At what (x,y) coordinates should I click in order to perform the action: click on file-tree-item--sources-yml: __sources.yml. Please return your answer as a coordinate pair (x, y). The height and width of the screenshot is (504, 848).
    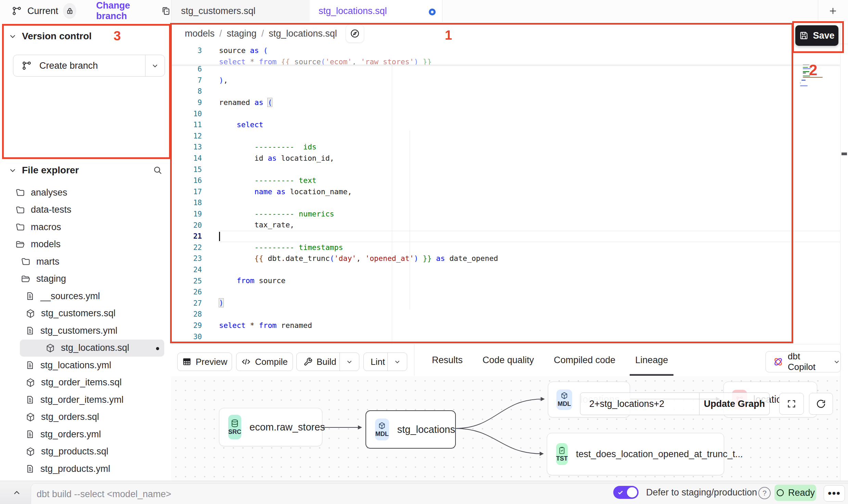
    Looking at the image, I should click on (86, 296).